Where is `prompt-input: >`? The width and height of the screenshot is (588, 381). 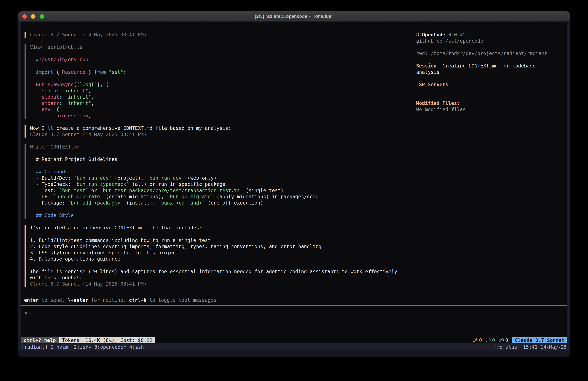 prompt-input: > is located at coordinates (294, 313).